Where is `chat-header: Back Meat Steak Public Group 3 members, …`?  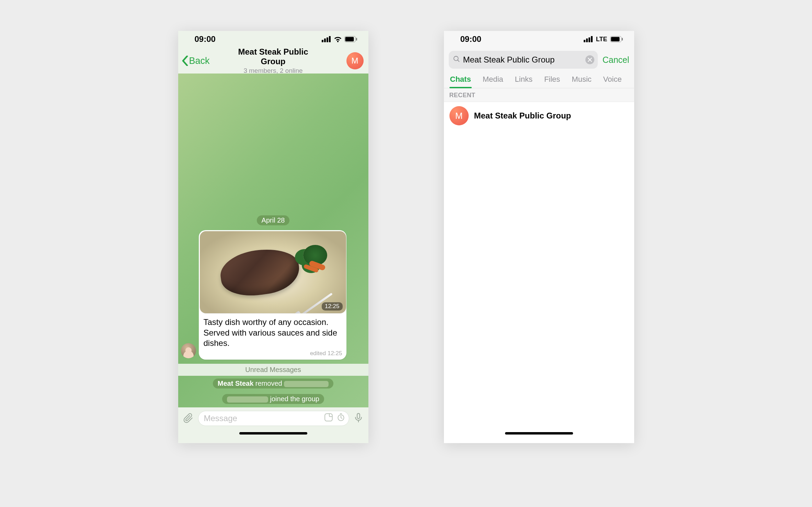
chat-header: Back Meat Steak Public Group 3 members, … is located at coordinates (273, 60).